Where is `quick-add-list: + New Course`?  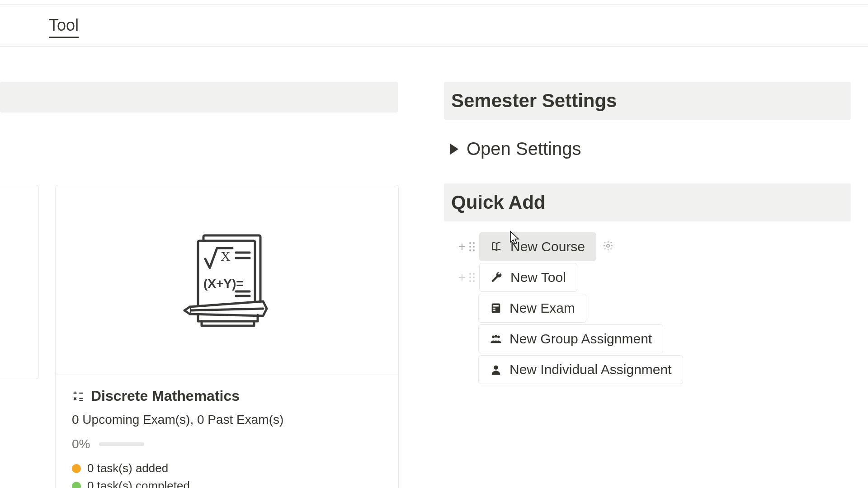
quick-add-list: + New Course is located at coordinates (647, 308).